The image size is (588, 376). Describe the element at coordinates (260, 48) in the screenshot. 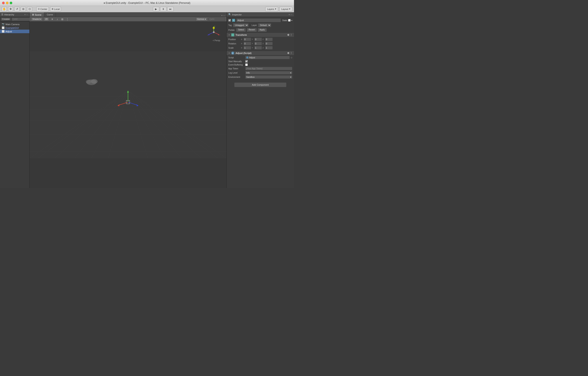

I see `scale-row: Scale X Y Z` at that location.